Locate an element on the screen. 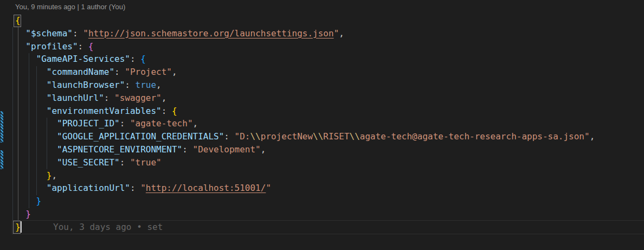 The image size is (644, 250). code-line: "ASPNETCORE_ENVIRONMENT": "Development", is located at coordinates (305, 150).